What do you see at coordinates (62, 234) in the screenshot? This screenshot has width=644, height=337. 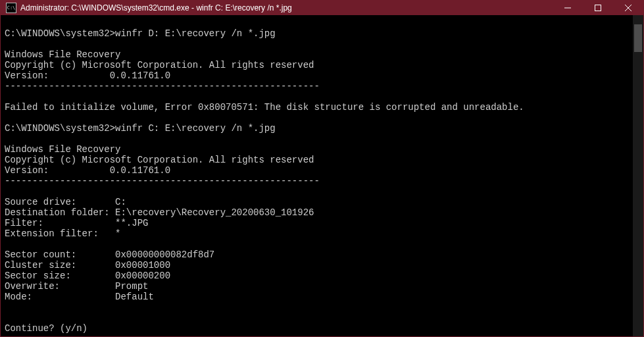 I see `info-ext-filter: Extension filter: *` at bounding box center [62, 234].